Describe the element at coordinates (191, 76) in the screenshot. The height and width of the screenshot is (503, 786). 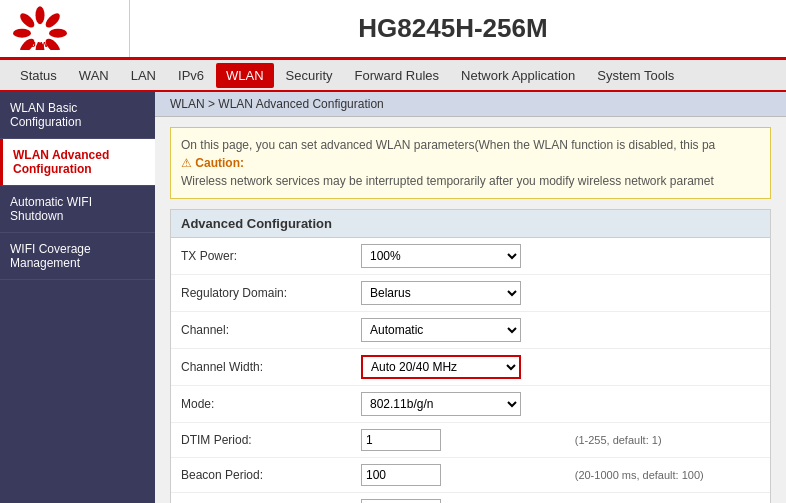
I see `nav-ipv6: IPv6` at that location.